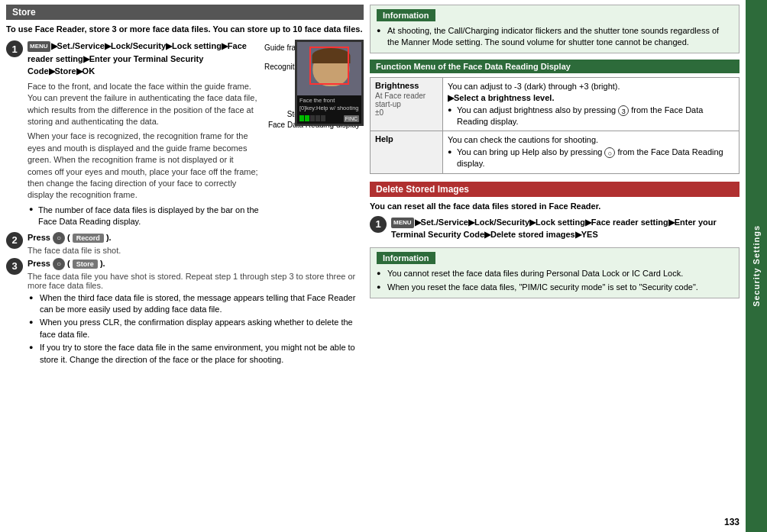 The height and width of the screenshot is (532, 767). What do you see at coordinates (144, 134) in the screenshot?
I see `step-1-content: MENU▶Set./Service▶Lock/Security▶Lock set…` at bounding box center [144, 134].